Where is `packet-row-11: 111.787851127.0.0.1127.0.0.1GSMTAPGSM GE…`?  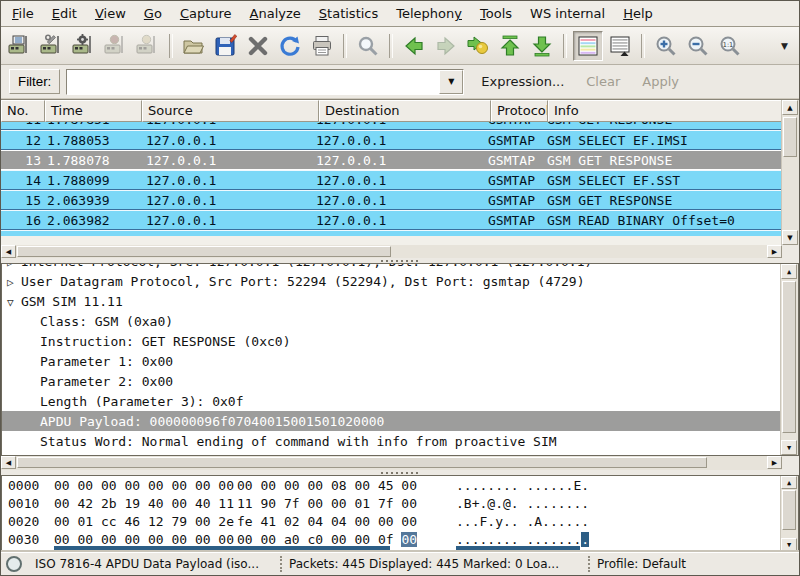 packet-row-11: 111.787851127.0.0.1127.0.0.1GSMTAPGSM GE… is located at coordinates (392, 126).